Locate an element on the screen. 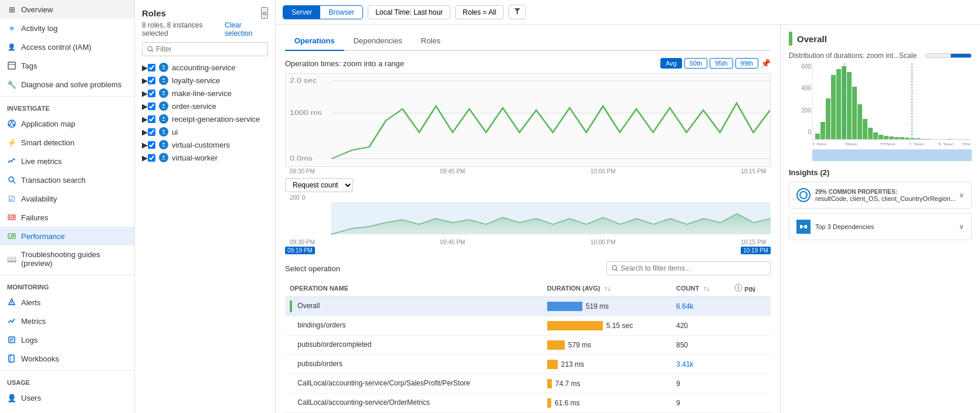  table-row: pubsub/orders 213 ms 3.41k is located at coordinates (528, 364).